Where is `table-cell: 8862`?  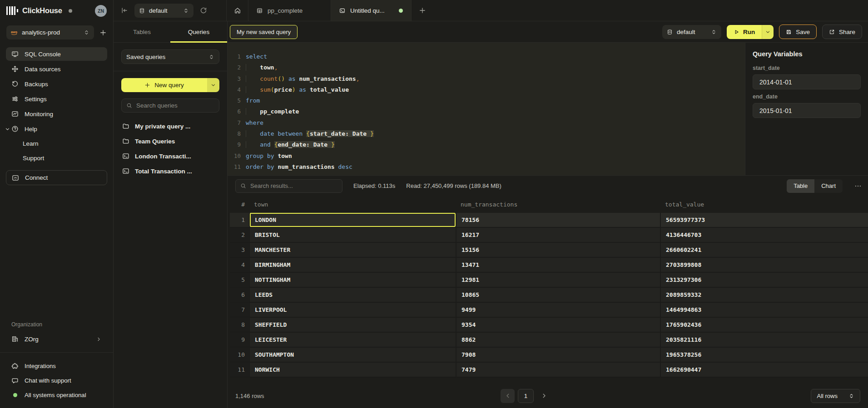 table-cell: 8862 is located at coordinates (558, 339).